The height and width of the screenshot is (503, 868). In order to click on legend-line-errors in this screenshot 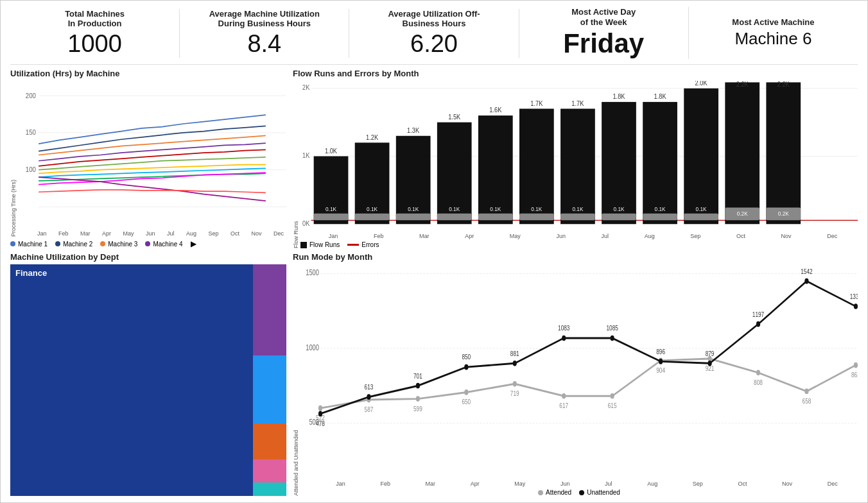, I will do `click(353, 245)`.